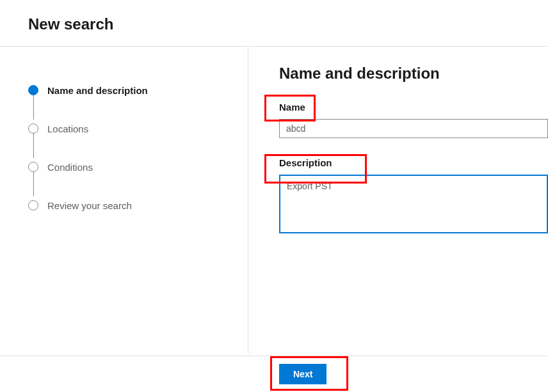 The width and height of the screenshot is (548, 392). What do you see at coordinates (303, 374) in the screenshot?
I see `next-button: Next` at bounding box center [303, 374].